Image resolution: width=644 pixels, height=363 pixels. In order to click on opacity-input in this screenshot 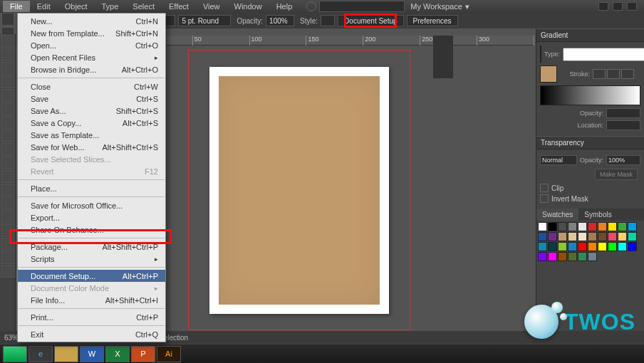, I will do `click(280, 21)`.